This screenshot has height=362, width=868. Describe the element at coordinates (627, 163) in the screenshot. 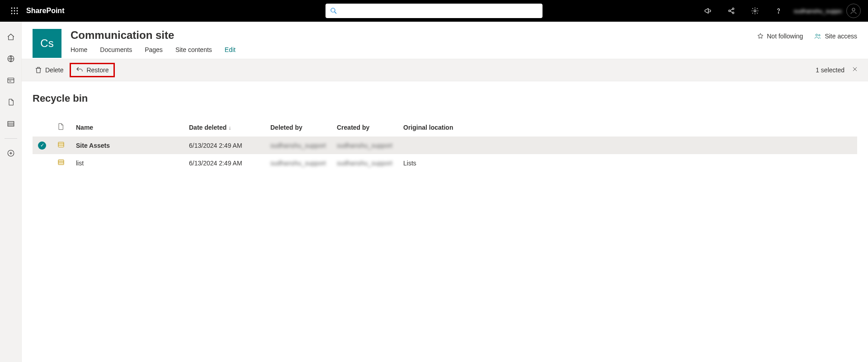

I see `row-original-location: Lists` at that location.